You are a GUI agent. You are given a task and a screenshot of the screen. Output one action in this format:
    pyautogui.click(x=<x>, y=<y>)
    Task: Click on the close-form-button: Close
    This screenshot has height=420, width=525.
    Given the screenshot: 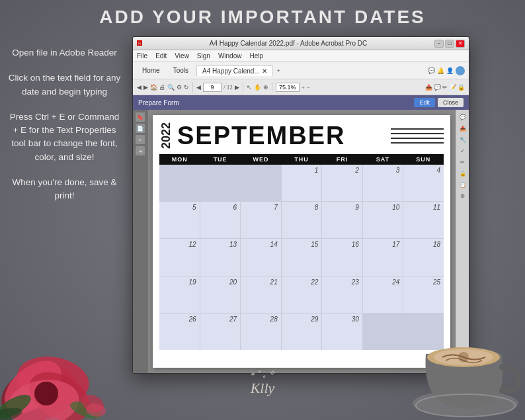 What is the action you would take?
    pyautogui.click(x=451, y=103)
    